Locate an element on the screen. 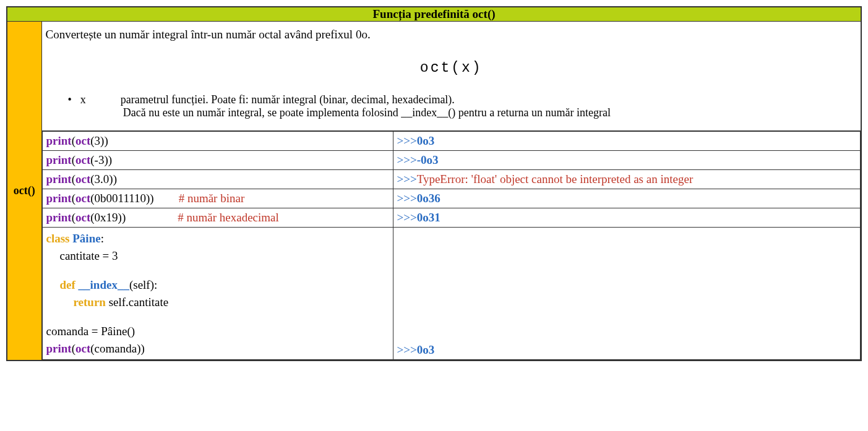 This screenshot has height=431, width=868. keyword-class: class is located at coordinates (58, 239).